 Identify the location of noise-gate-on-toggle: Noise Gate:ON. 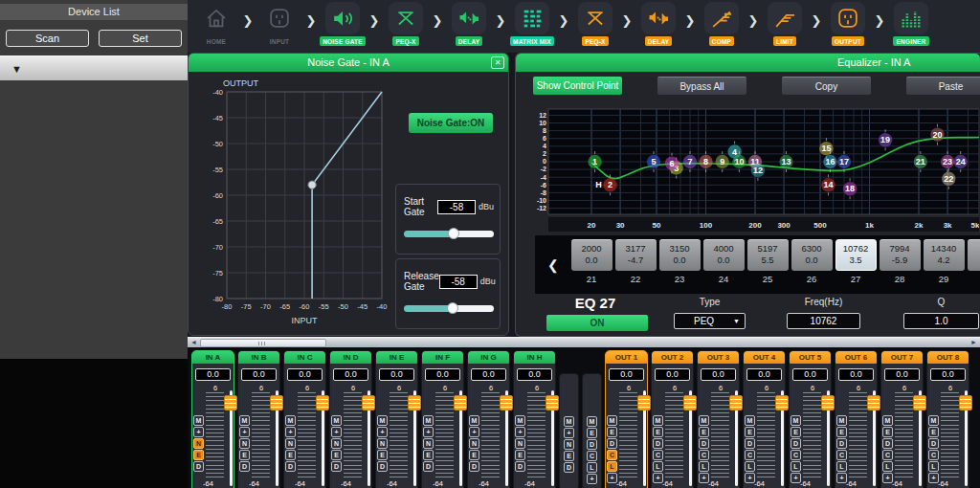
(451, 122).